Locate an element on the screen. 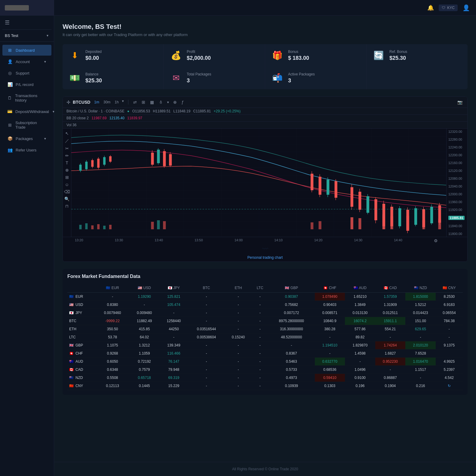 The height and width of the screenshot is (476, 476). cell: 380.28 is located at coordinates (330, 329).